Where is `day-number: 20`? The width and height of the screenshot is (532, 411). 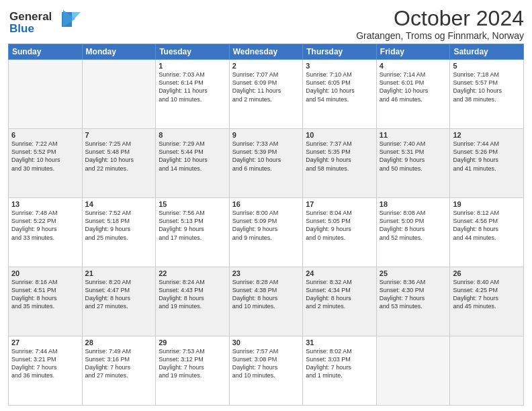
day-number: 20 is located at coordinates (46, 273).